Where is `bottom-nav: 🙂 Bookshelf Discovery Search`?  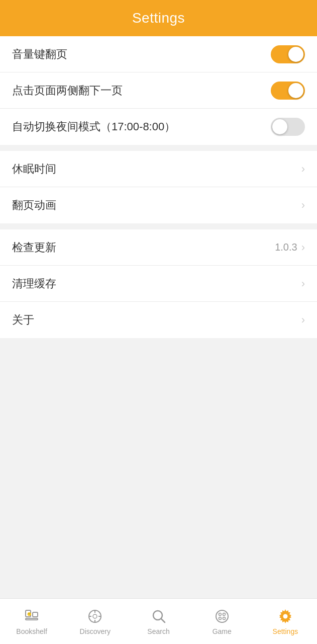
bottom-nav: 🙂 Bookshelf Discovery Search is located at coordinates (159, 621).